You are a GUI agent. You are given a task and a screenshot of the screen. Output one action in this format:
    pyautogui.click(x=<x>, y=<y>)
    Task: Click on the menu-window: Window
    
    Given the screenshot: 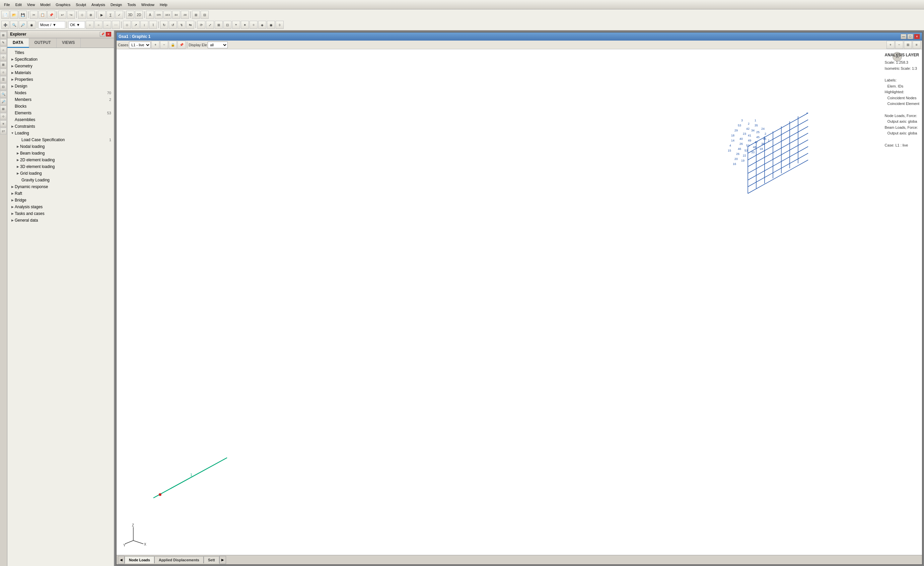 What is the action you would take?
    pyautogui.click(x=148, y=5)
    